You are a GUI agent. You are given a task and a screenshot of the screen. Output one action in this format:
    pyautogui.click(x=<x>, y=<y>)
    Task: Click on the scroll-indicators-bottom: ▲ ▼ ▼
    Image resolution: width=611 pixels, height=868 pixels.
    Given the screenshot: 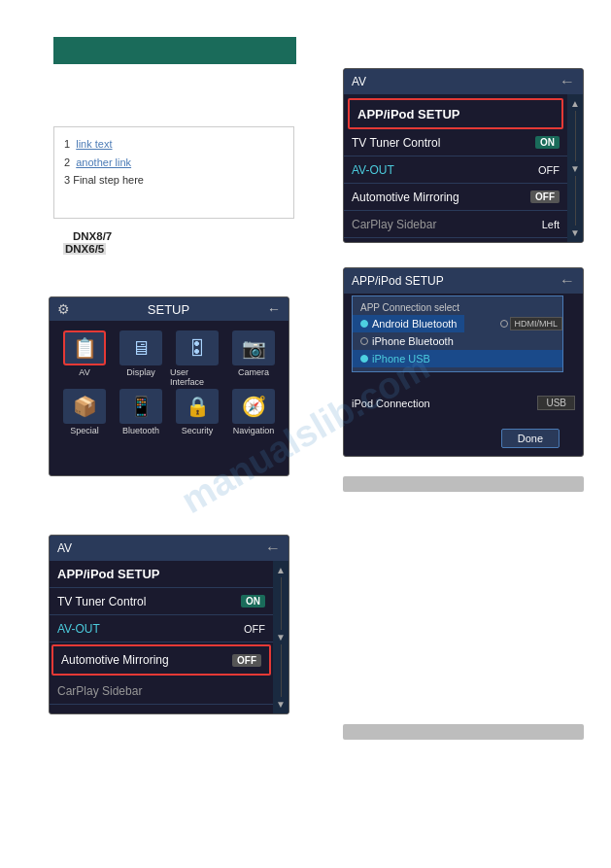 What is the action you would take?
    pyautogui.click(x=281, y=638)
    